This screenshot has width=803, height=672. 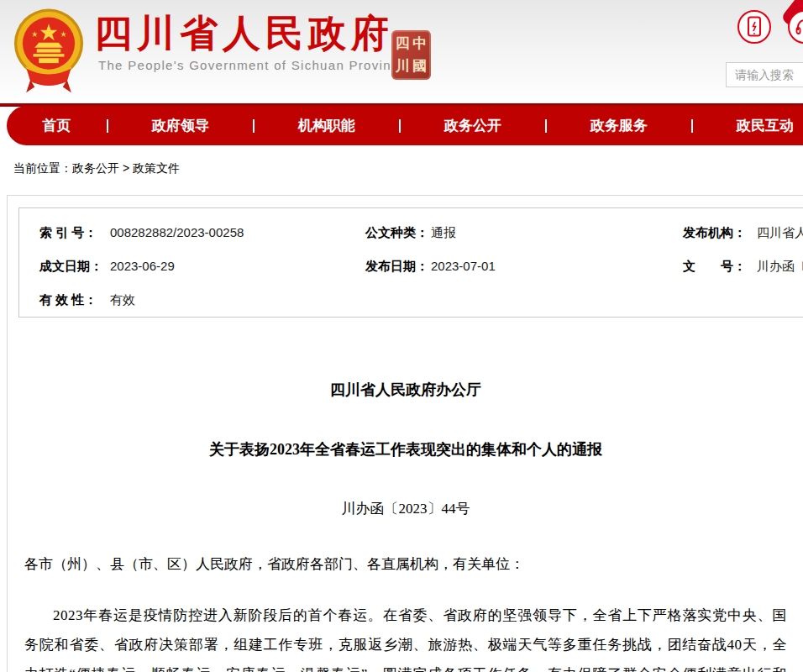 What do you see at coordinates (176, 232) in the screenshot?
I see `meta-value-index-number: 008282882/2023-00258` at bounding box center [176, 232].